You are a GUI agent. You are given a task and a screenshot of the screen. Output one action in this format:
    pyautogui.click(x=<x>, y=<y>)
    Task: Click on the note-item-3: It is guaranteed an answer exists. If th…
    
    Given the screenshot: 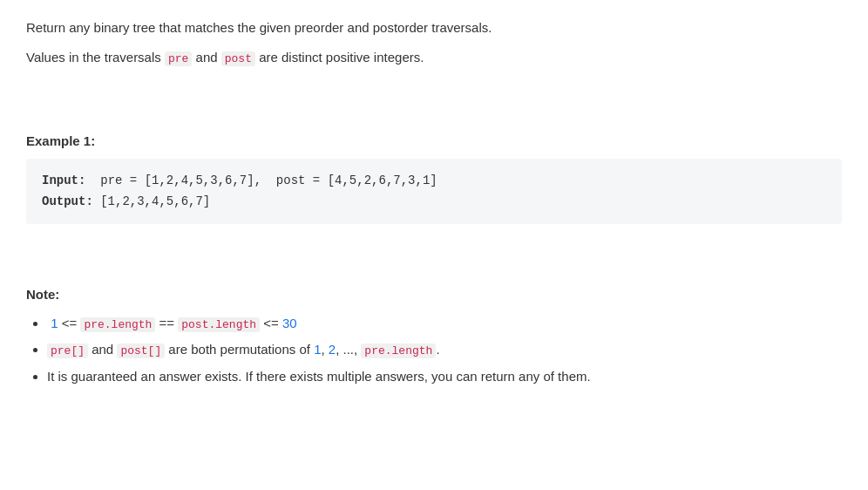 What is the action you would take?
    pyautogui.click(x=444, y=377)
    